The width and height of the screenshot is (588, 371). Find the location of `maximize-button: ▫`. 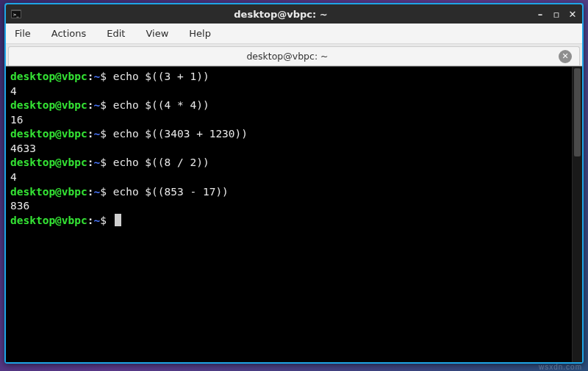

maximize-button: ▫ is located at coordinates (556, 14).